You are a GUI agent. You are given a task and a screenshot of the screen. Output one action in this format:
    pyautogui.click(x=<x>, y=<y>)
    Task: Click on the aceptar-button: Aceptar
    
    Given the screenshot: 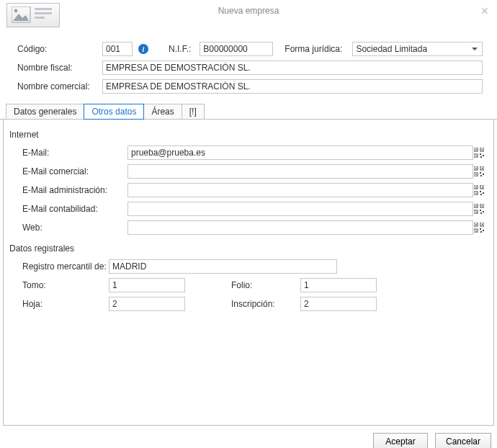 What is the action you would take?
    pyautogui.click(x=400, y=441)
    